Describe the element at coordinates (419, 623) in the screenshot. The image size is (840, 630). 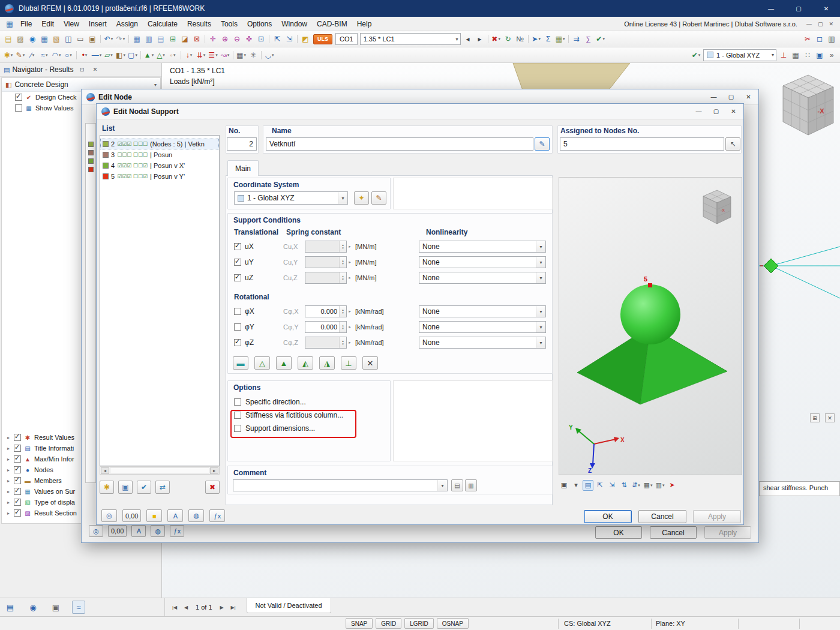
I see `lgrid-toggle: LGRID` at that location.